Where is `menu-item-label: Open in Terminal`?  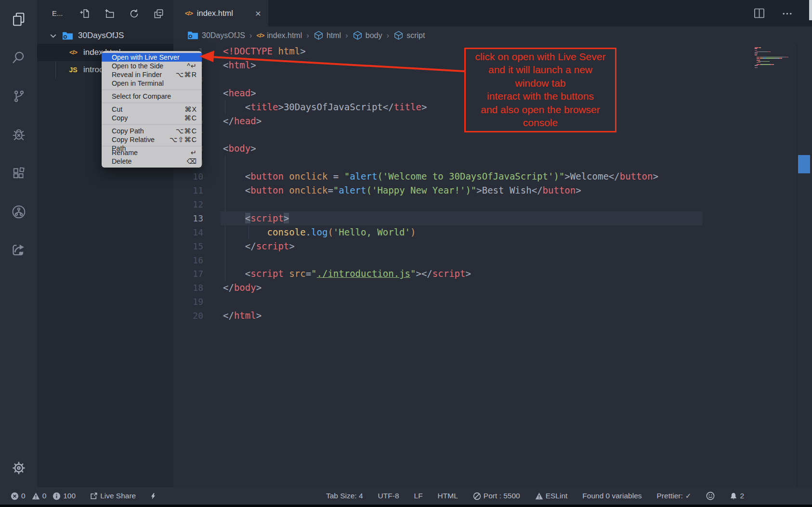 menu-item-label: Open in Terminal is located at coordinates (138, 83).